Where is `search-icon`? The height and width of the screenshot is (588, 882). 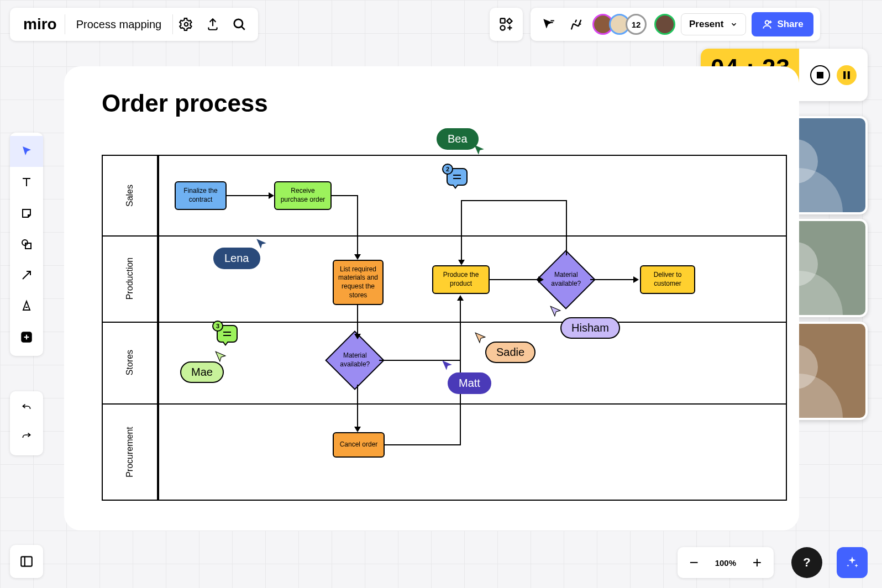 search-icon is located at coordinates (239, 24).